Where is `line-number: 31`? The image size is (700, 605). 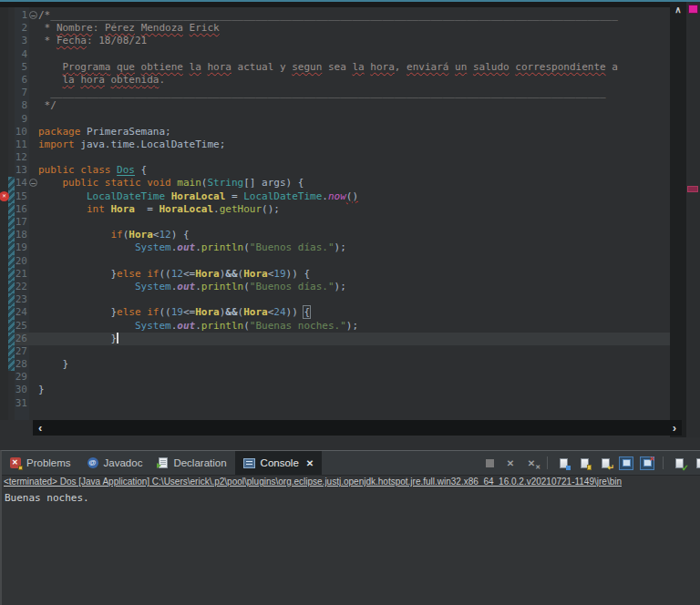
line-number: 31 is located at coordinates (22, 404).